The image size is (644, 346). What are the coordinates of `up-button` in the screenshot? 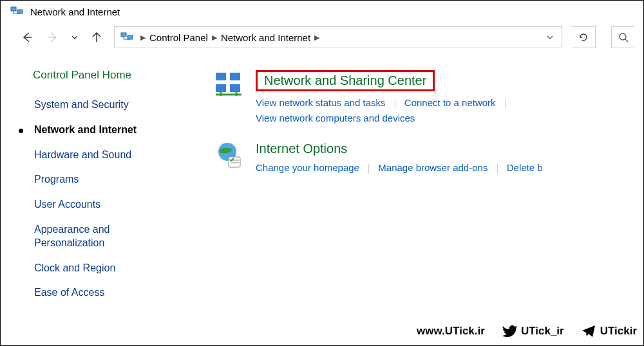 It's located at (97, 37).